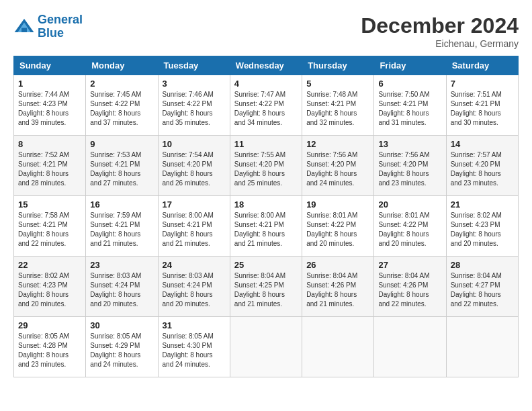 The image size is (532, 411). I want to click on calendar-week-row: 22Sunrise: 8:02 AM Sunset: 4:23 PM Dayli…, so click(266, 287).